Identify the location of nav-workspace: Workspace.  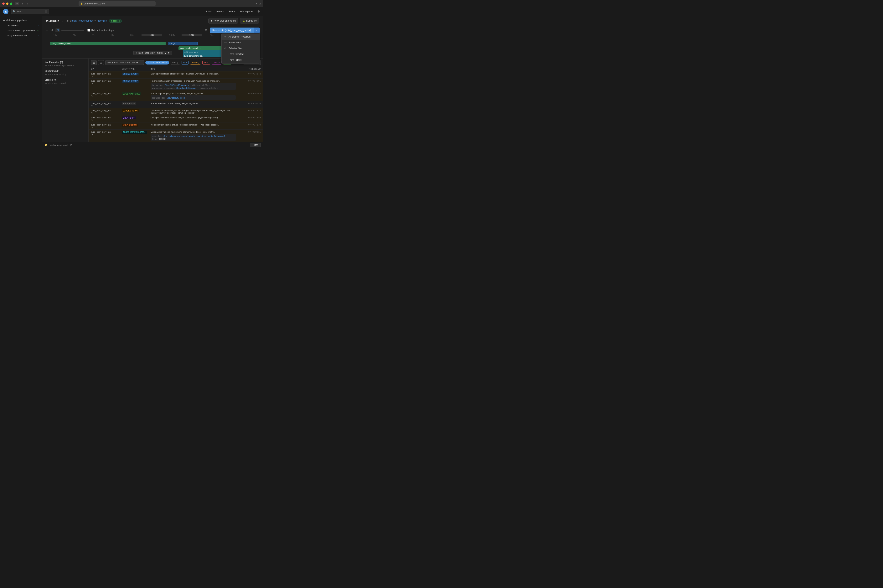
(246, 11).